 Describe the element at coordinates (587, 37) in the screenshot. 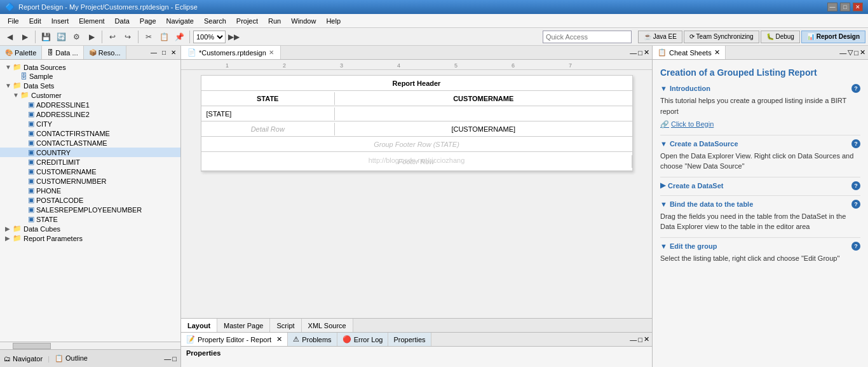

I see `quick-access-input` at that location.